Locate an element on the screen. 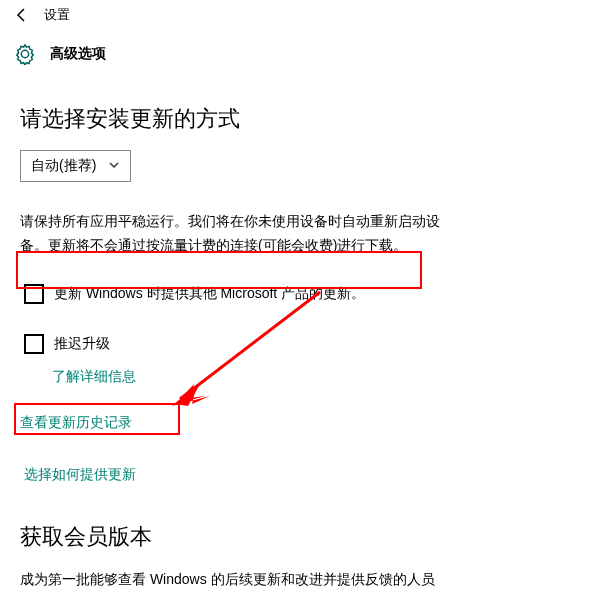 The height and width of the screenshot is (593, 600). checkbox-defer-upgrades: 推迟升级 is located at coordinates (300, 344).